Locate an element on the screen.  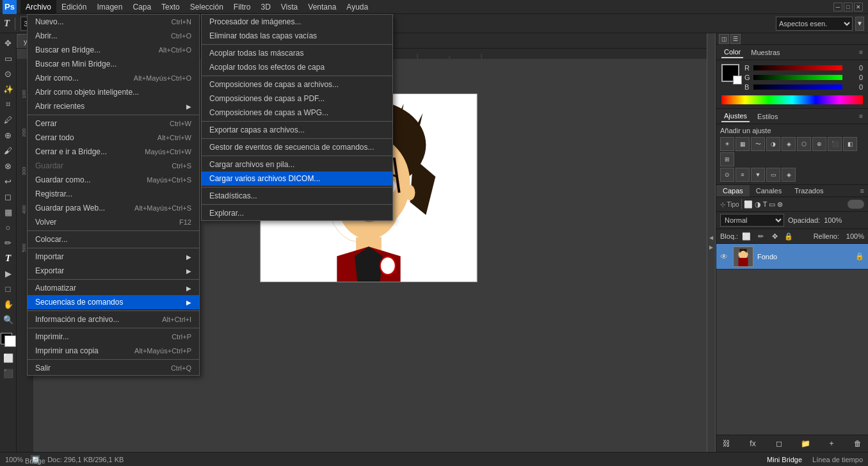
menu-eliminar-capas-vacias: Eliminar todas las capas vacías is located at coordinates (297, 36).